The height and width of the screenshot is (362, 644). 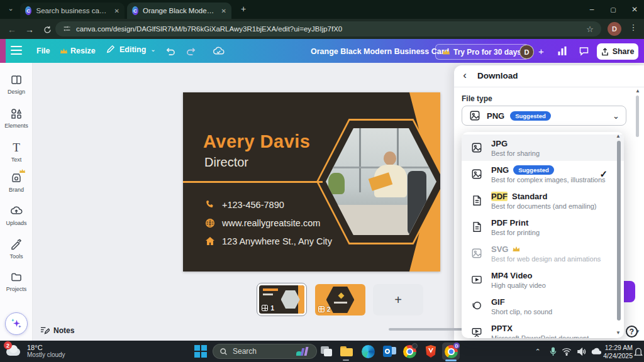 What do you see at coordinates (590, 29) in the screenshot?
I see `bookmark-star-icon: ☆` at bounding box center [590, 29].